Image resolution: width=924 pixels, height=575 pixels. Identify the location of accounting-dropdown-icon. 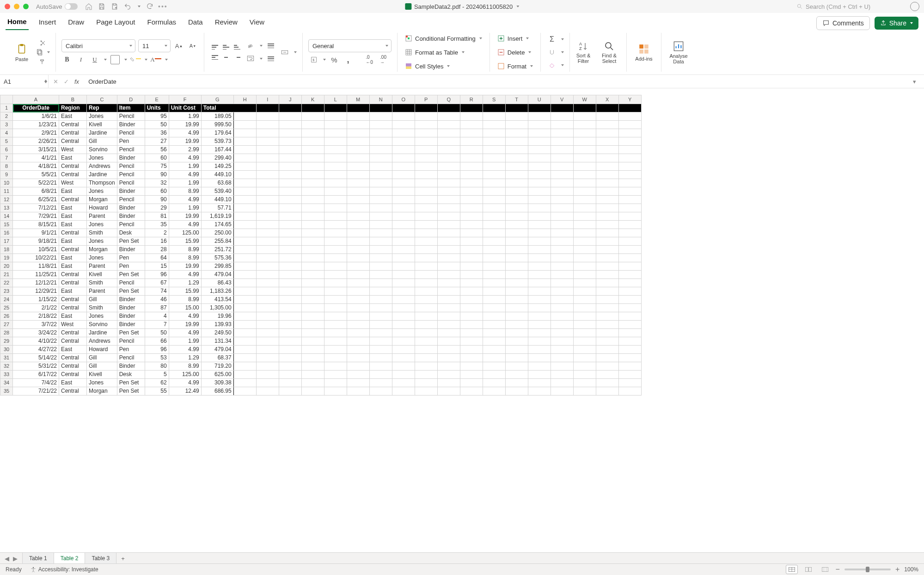
(324, 60).